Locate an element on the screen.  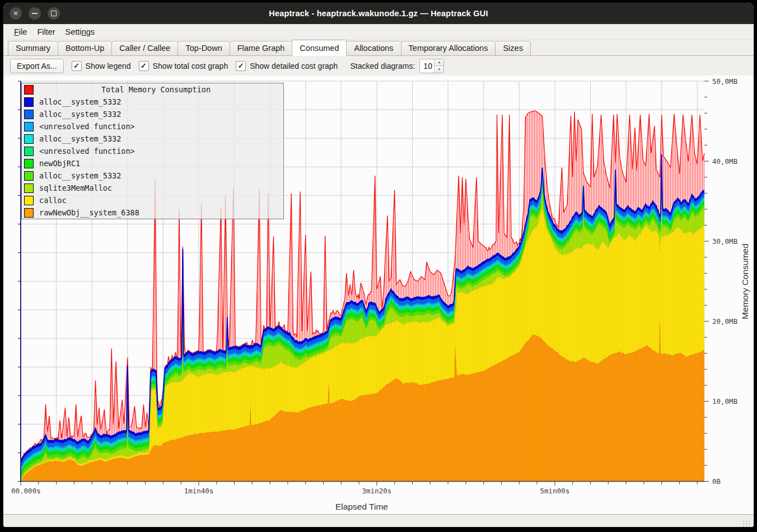
menu-settings: Settings is located at coordinates (80, 32).